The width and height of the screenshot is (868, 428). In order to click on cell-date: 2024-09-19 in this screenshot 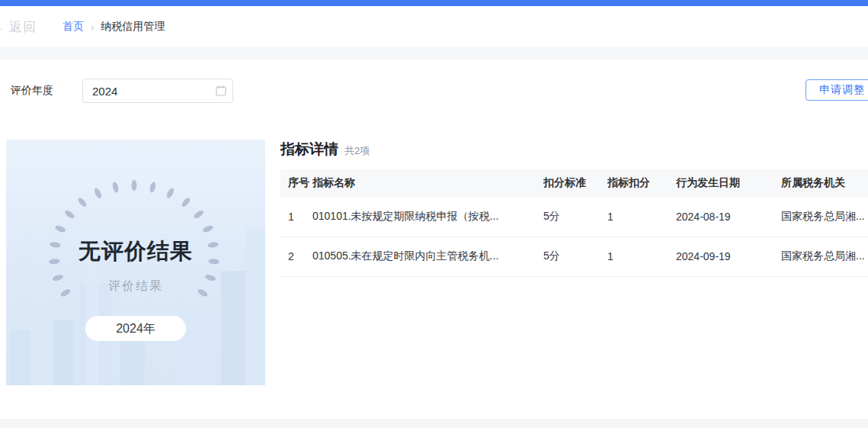, I will do `click(729, 256)`.